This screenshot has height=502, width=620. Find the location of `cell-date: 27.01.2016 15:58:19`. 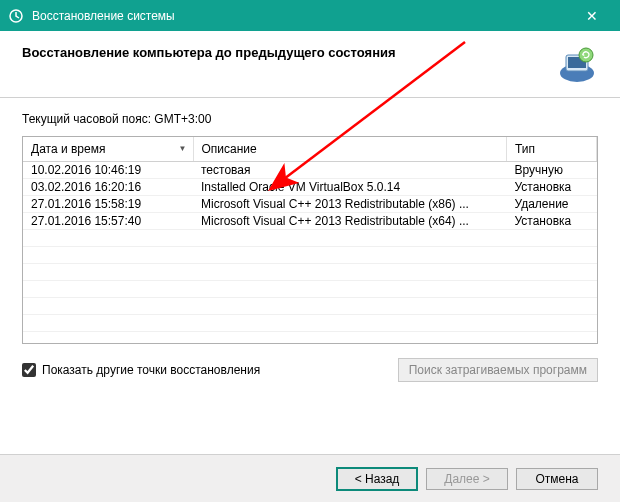

cell-date: 27.01.2016 15:58:19 is located at coordinates (108, 204).